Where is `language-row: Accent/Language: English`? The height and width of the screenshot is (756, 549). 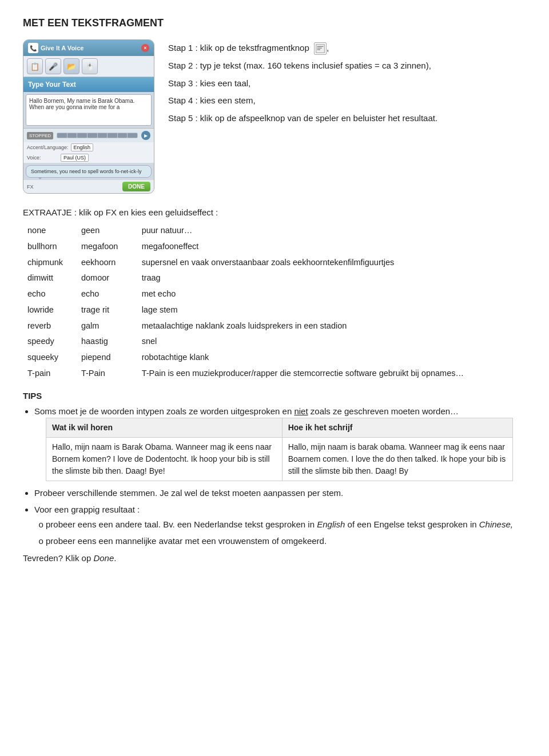 language-row: Accent/Language: English is located at coordinates (89, 147).